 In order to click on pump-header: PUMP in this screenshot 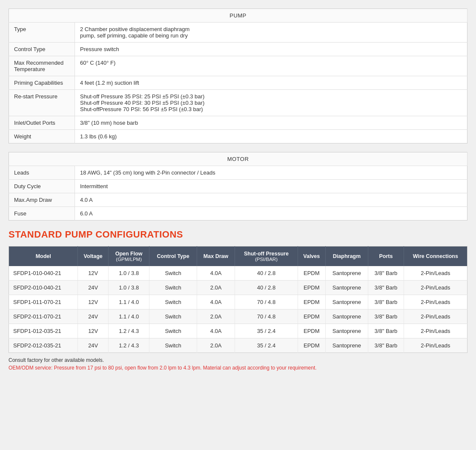, I will do `click(238, 16)`.